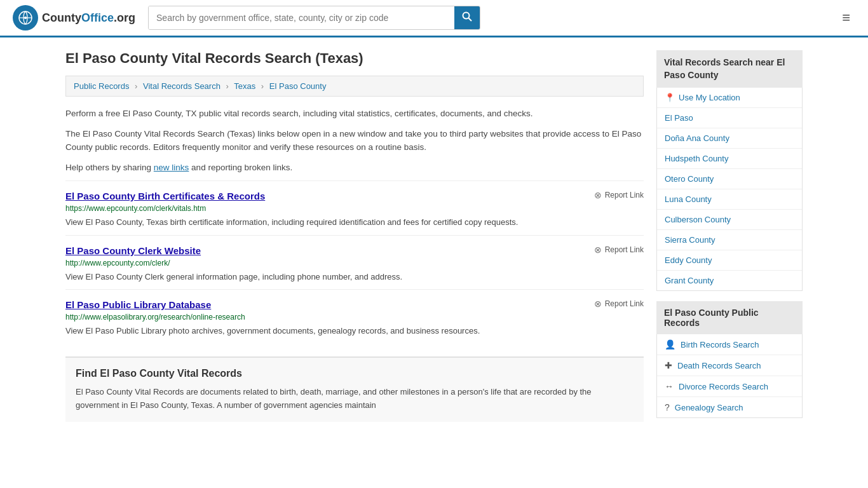 This screenshot has width=868, height=488. Describe the element at coordinates (139, 305) in the screenshot. I see `record-title-3: El Paso Public Library Database` at that location.